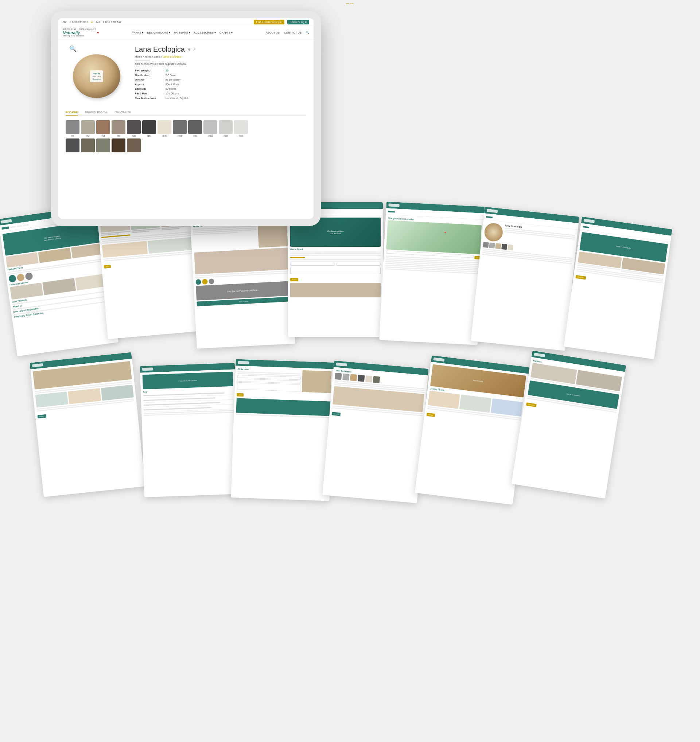  Describe the element at coordinates (72, 136) in the screenshot. I see `swatch-46-label: #46` at that location.